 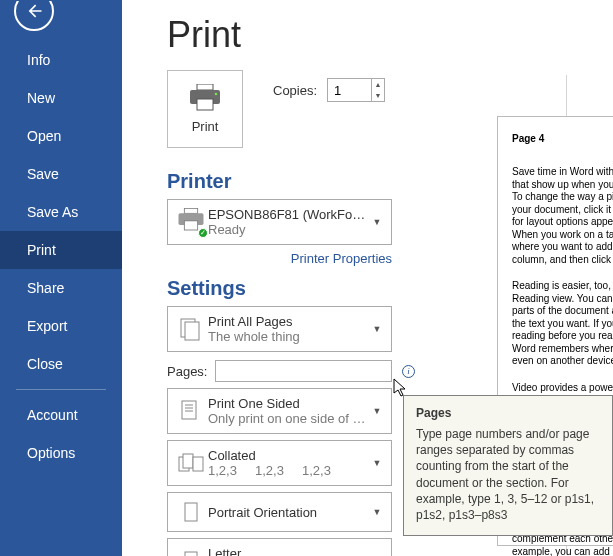 What do you see at coordinates (42, 250) in the screenshot?
I see `sidebar-item-label: Print` at bounding box center [42, 250].